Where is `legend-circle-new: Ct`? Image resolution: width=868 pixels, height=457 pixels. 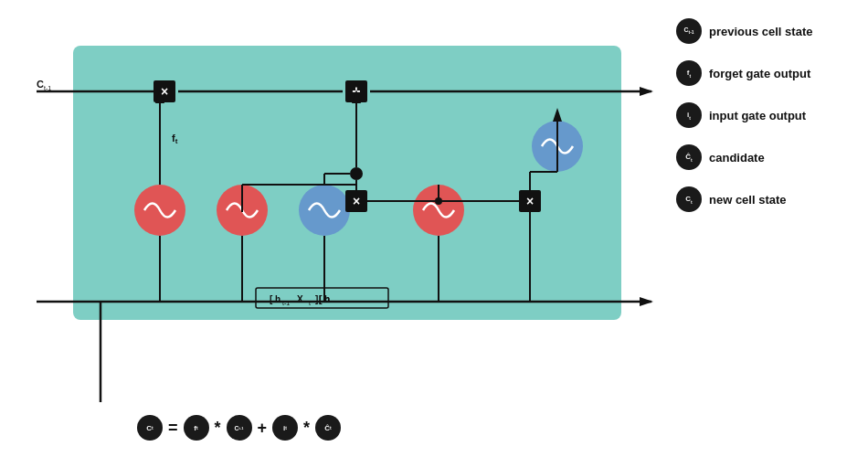 legend-circle-new: Ct is located at coordinates (689, 199).